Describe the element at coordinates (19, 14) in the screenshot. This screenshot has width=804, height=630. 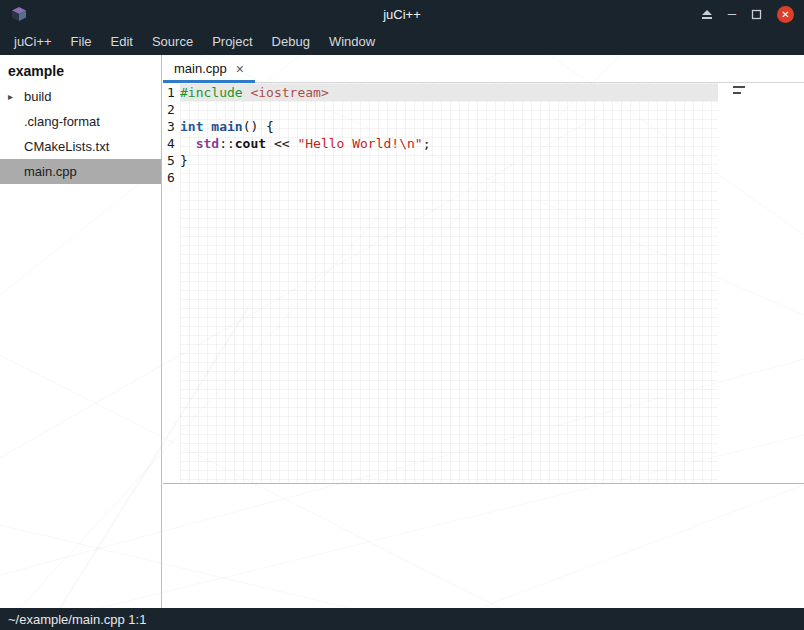
I see `app-icon` at that location.